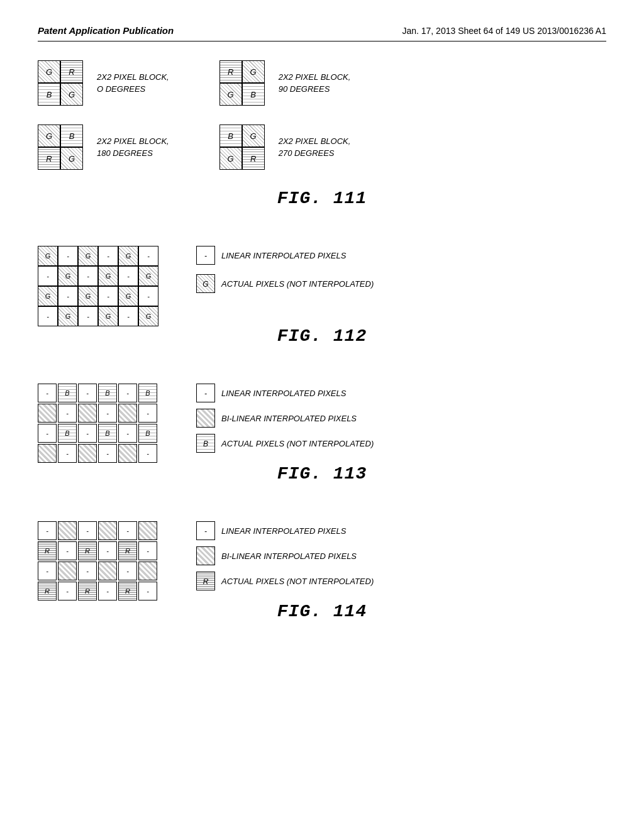 The height and width of the screenshot is (830, 644). What do you see at coordinates (322, 474) in the screenshot?
I see `fig113-label: FIG. 113` at bounding box center [322, 474].